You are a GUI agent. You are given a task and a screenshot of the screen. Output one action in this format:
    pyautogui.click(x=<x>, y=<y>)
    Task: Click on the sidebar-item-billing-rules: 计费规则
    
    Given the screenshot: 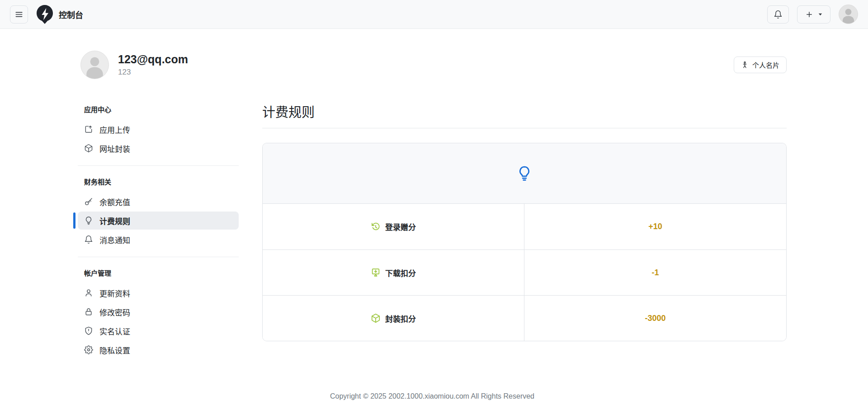 What is the action you would take?
    pyautogui.click(x=158, y=221)
    